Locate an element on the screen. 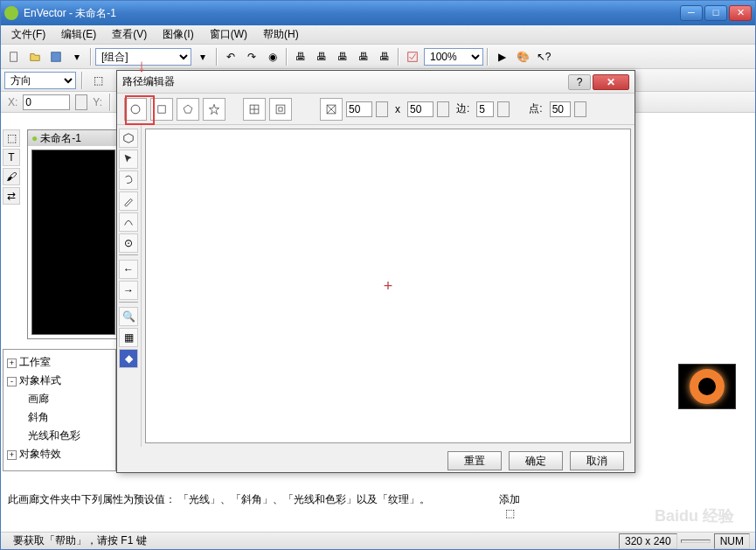 The width and height of the screenshot is (756, 550). direction-select: 方向 is located at coordinates (40, 80).